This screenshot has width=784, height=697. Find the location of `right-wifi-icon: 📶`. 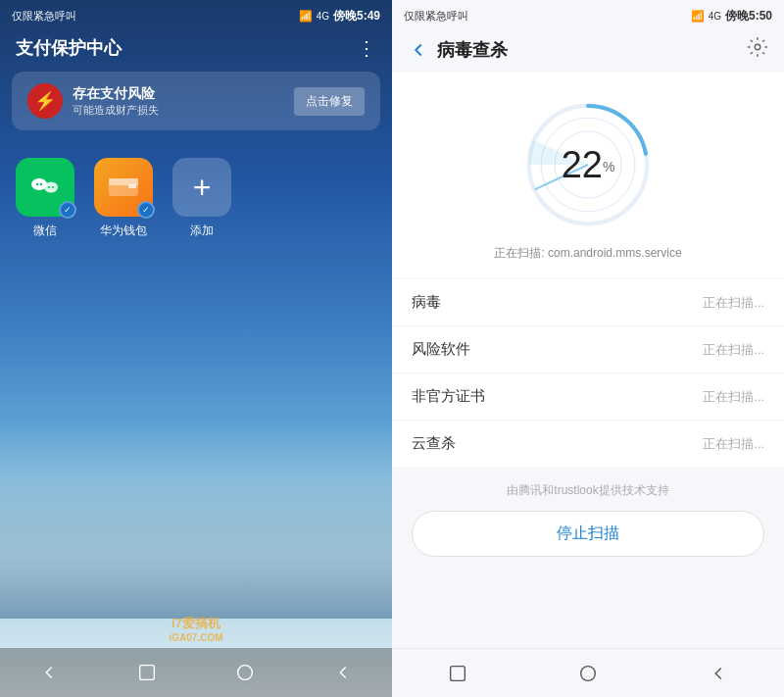

right-wifi-icon: 📶 is located at coordinates (698, 16).